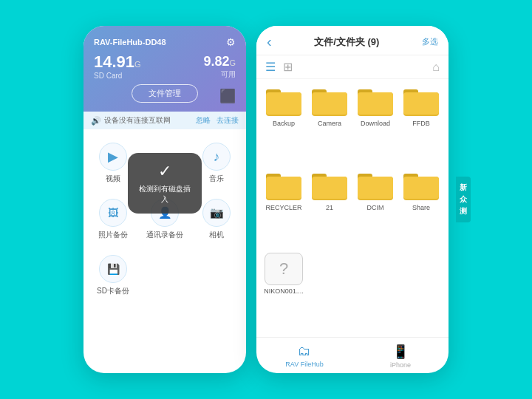 The width and height of the screenshot is (532, 399). Describe the element at coordinates (113, 291) in the screenshot. I see `sd-backup-label: SD卡备份` at that location.